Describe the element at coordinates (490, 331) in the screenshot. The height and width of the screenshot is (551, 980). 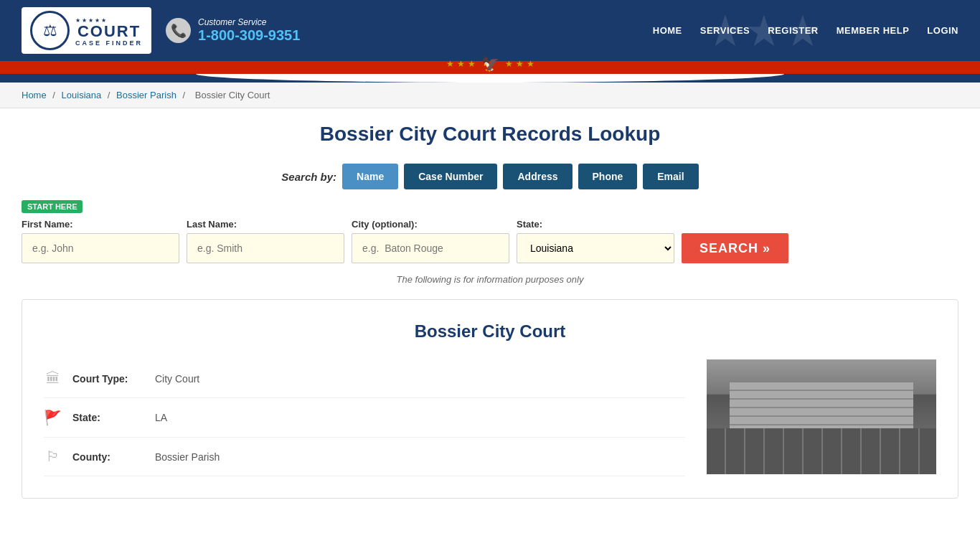
I see `court-card-title: Bossier City Court` at that location.